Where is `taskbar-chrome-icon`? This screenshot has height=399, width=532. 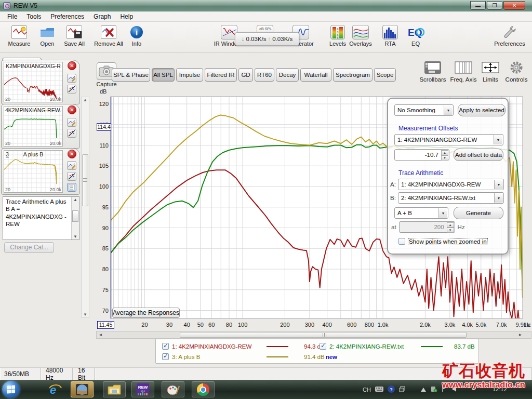 taskbar-chrome-icon is located at coordinates (203, 390).